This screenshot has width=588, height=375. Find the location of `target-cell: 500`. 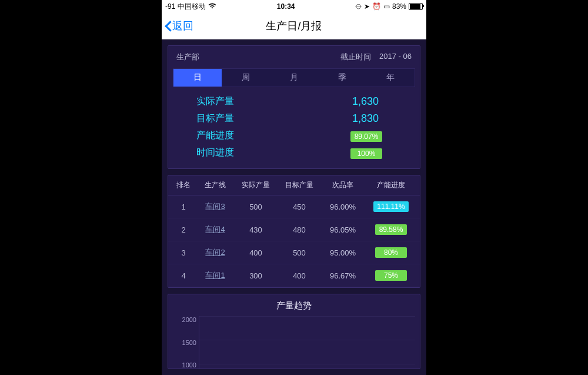

target-cell: 500 is located at coordinates (299, 253).